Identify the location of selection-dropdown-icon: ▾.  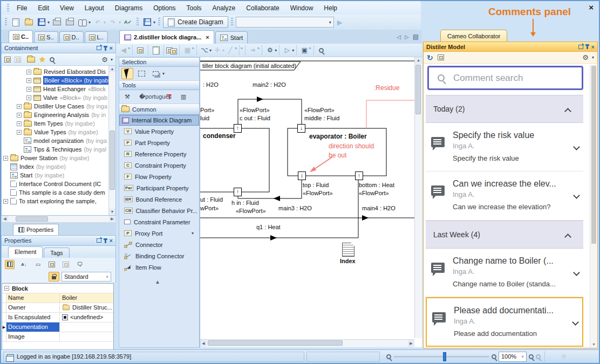
(163, 73).